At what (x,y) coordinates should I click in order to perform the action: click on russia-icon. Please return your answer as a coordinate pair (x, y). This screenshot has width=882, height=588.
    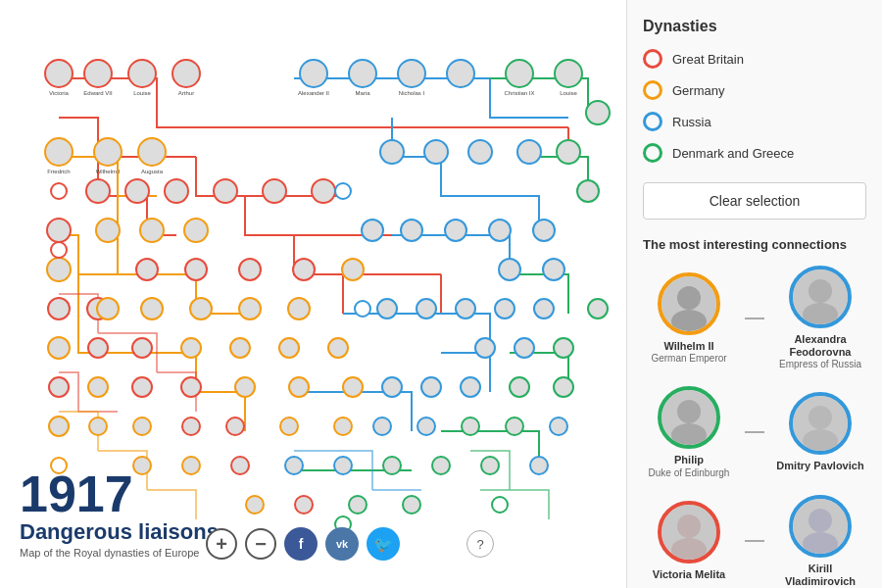
    Looking at the image, I should click on (653, 122).